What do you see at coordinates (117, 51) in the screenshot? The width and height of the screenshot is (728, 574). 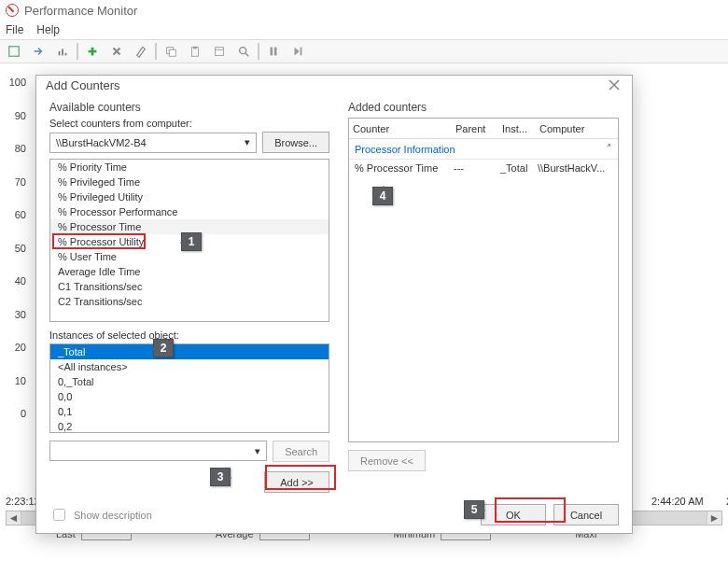 I see `tool-delete-icon` at bounding box center [117, 51].